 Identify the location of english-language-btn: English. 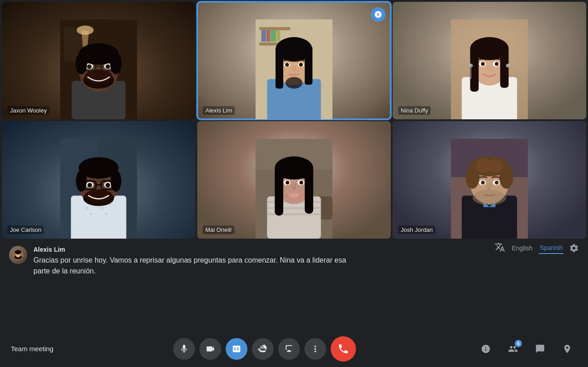
(522, 248).